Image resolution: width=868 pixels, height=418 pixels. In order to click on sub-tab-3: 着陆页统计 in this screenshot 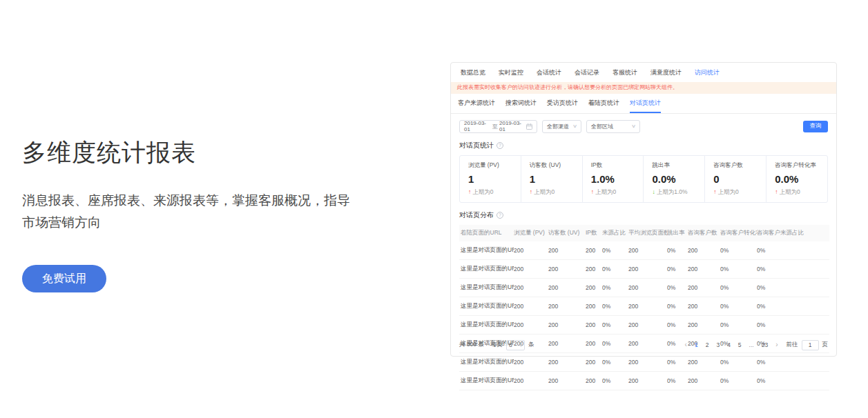, I will do `click(604, 106)`.